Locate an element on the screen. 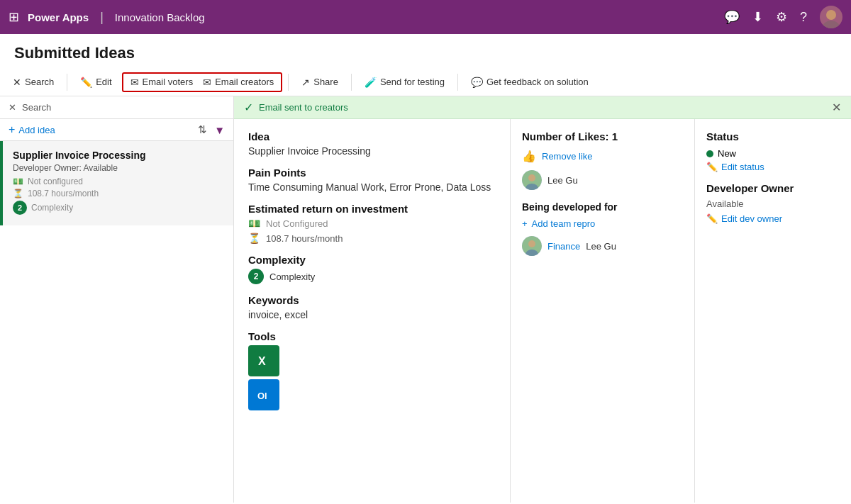  status-value: New is located at coordinates (727, 153).